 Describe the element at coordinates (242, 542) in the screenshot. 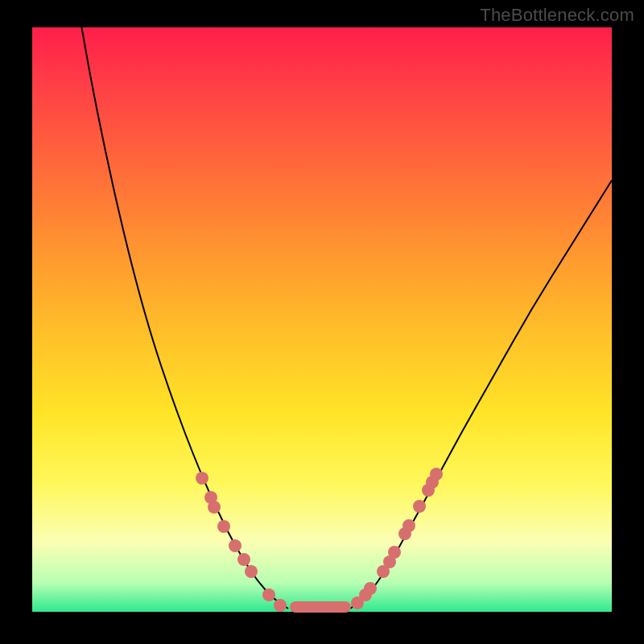

I see `markers-left-group` at that location.